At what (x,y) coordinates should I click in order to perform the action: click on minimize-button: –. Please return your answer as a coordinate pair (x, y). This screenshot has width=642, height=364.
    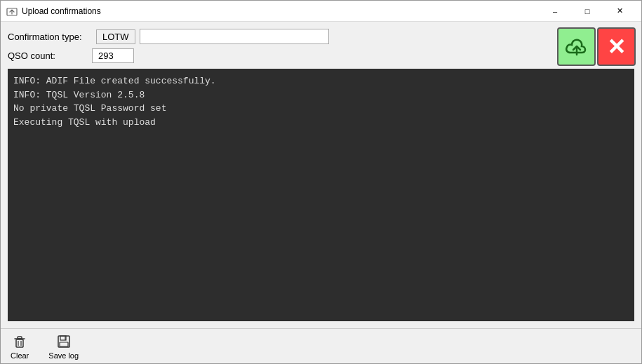
    Looking at the image, I should click on (555, 11).